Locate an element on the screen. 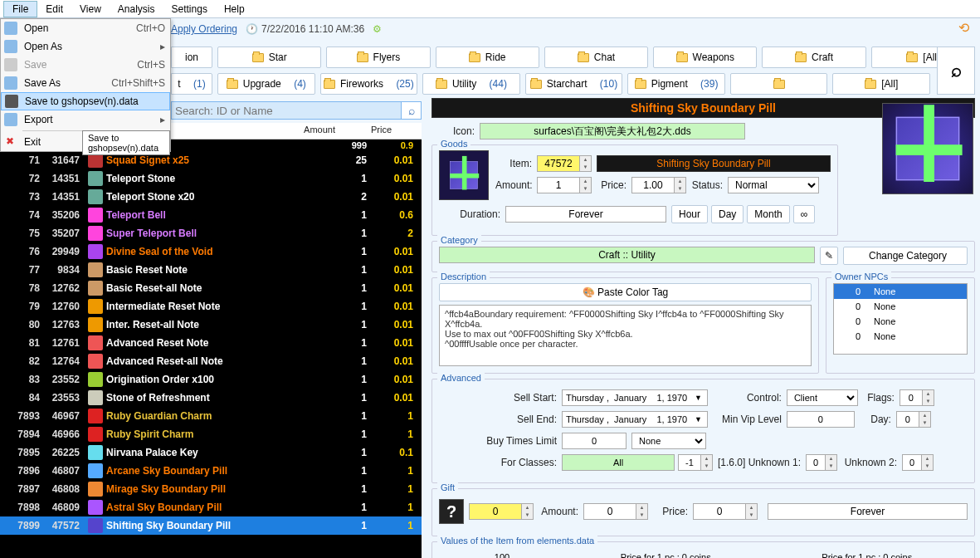  tab-empty is located at coordinates (779, 84).